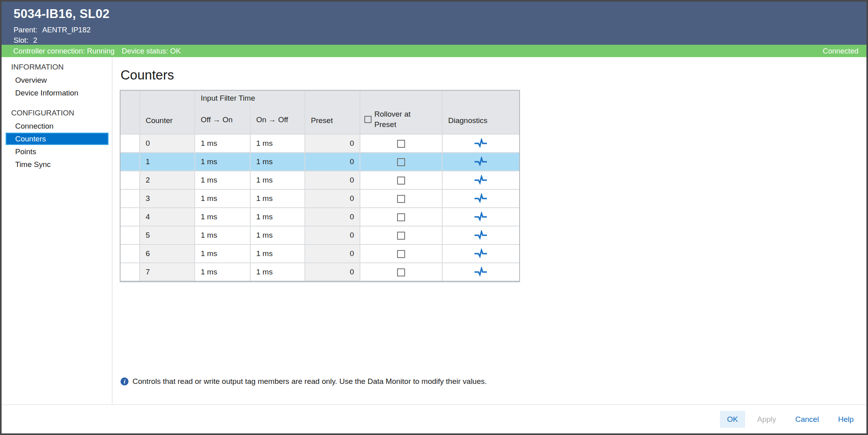 This screenshot has width=868, height=435. What do you see at coordinates (807, 419) in the screenshot?
I see `cancel-button: Cancel` at bounding box center [807, 419].